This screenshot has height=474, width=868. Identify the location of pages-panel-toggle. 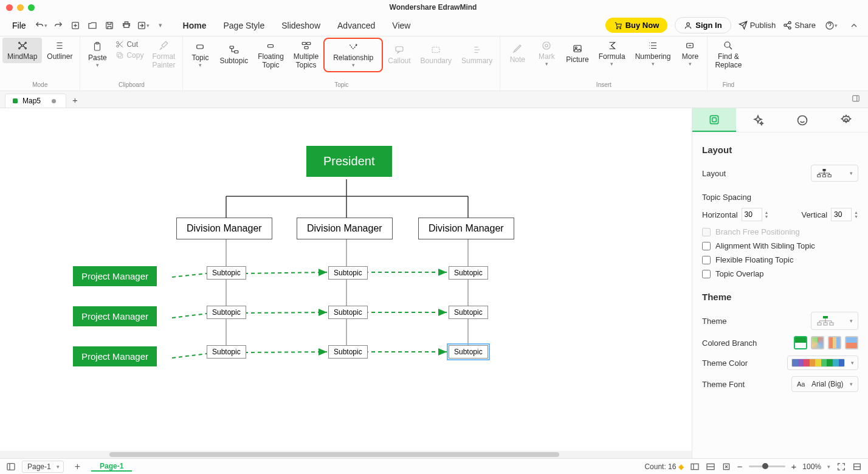
(11, 467).